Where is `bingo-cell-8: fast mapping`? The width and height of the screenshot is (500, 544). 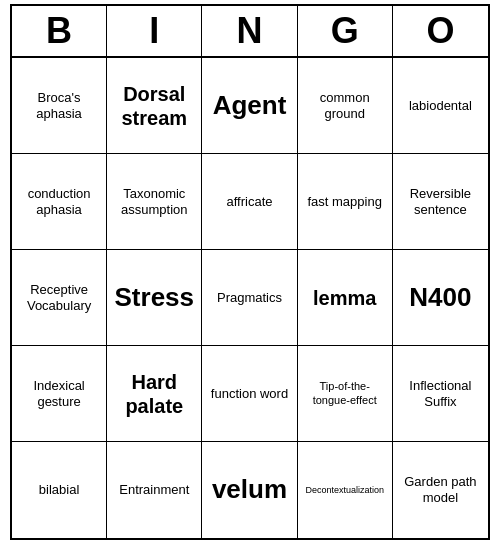 bingo-cell-8: fast mapping is located at coordinates (346, 202).